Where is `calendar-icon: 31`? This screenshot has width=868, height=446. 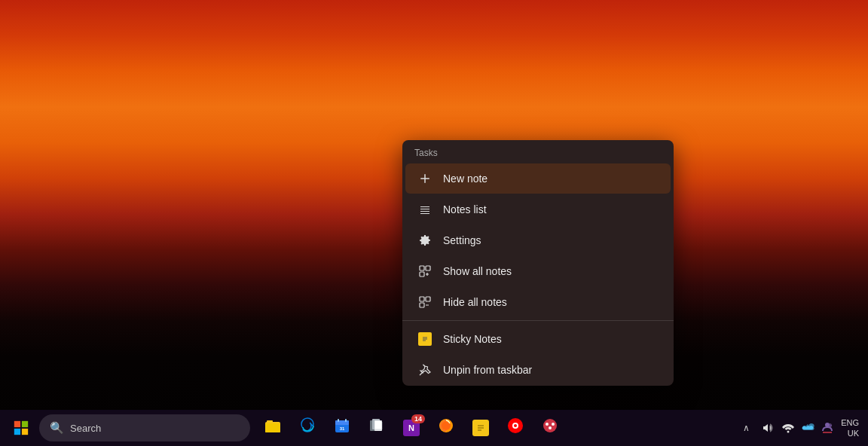 calendar-icon: 31 is located at coordinates (342, 428).